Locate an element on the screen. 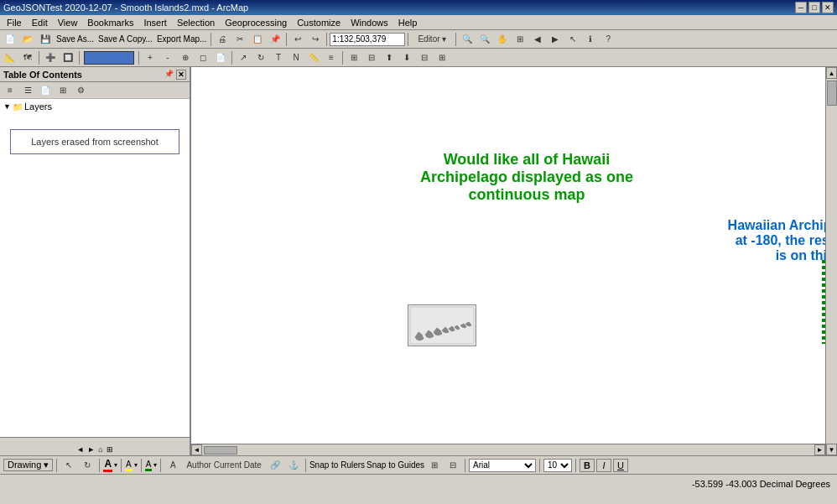  hscroll-track is located at coordinates (508, 450).